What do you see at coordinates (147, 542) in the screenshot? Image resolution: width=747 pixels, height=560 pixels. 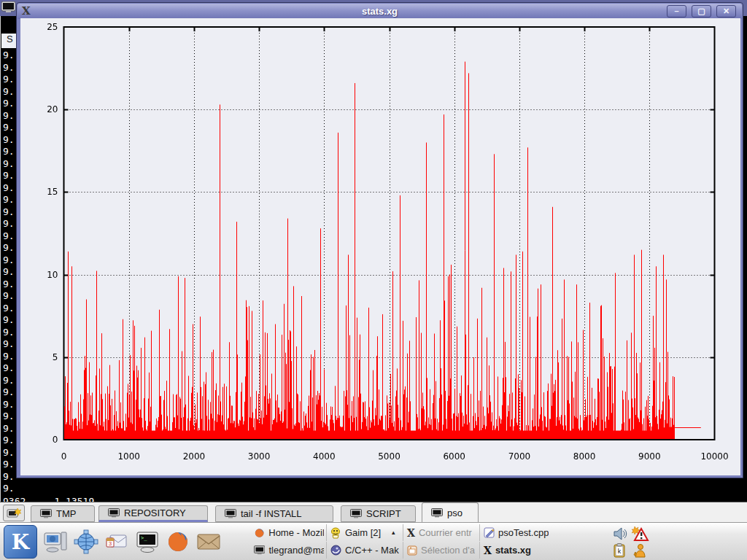 I see `konsole-icon: >_` at bounding box center [147, 542].